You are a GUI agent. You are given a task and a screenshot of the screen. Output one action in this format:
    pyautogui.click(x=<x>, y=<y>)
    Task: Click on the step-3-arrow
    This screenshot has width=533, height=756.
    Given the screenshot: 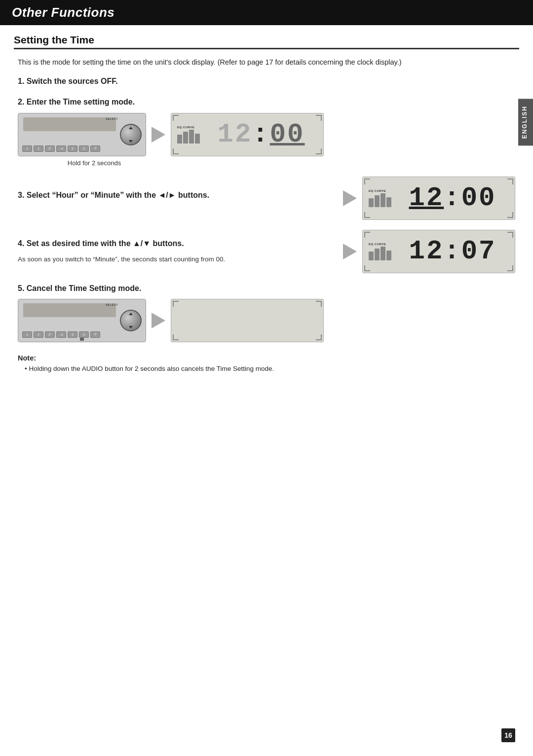 What is the action you would take?
    pyautogui.click(x=350, y=198)
    